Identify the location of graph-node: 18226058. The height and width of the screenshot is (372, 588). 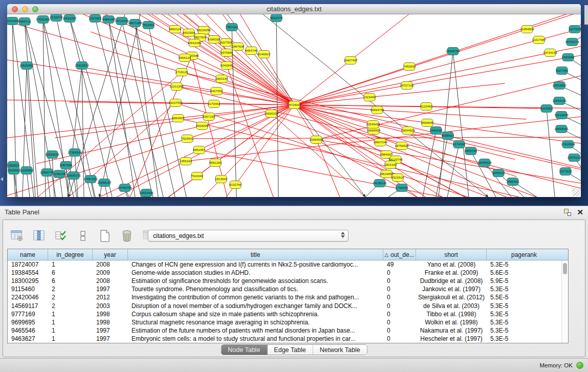
(204, 31).